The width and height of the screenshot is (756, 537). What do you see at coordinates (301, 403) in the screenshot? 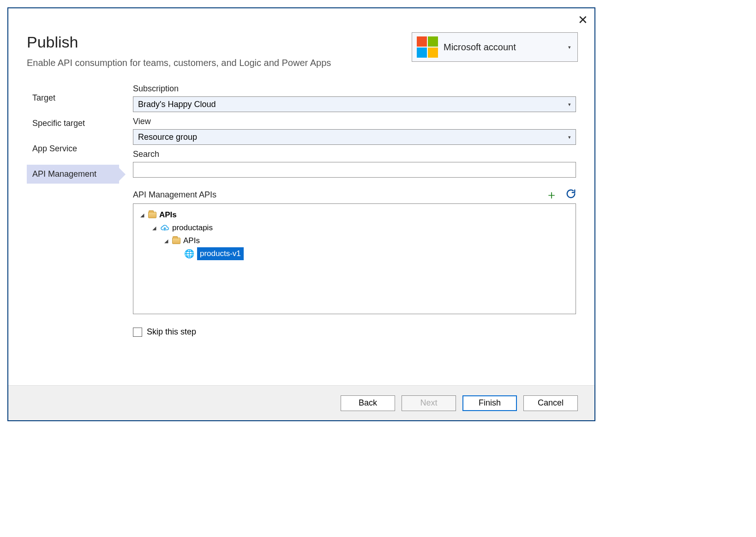
I see `dialog-footer: Back Next Finish Cancel` at bounding box center [301, 403].